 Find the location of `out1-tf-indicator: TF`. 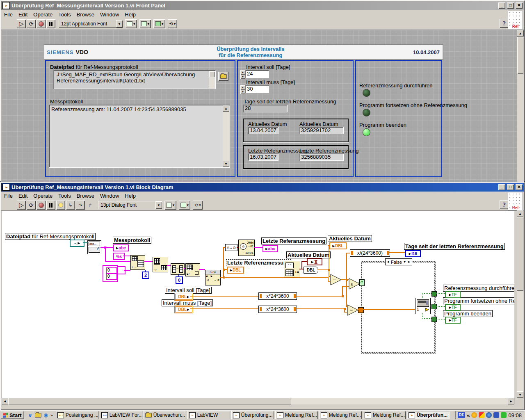

out1-tf-indicator: TF is located at coordinates (453, 294).